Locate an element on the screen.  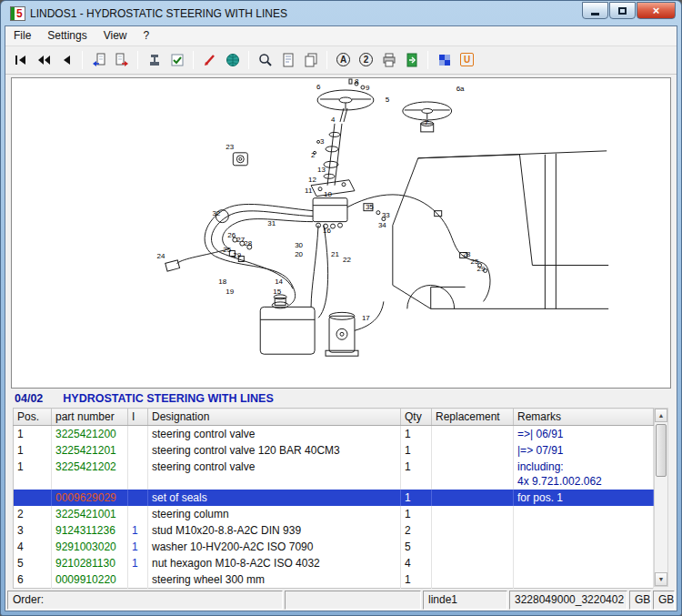
circle-a-button: A is located at coordinates (344, 60).